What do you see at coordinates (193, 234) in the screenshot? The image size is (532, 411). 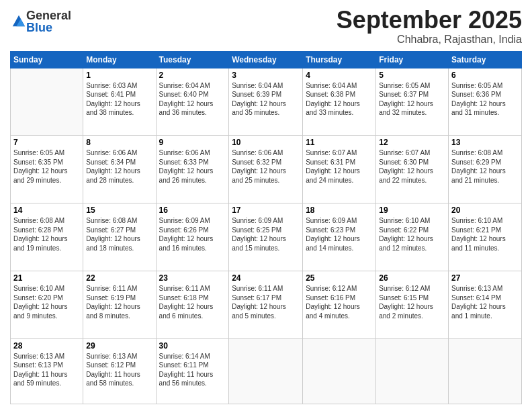 I see `day-info: Sunrise: 6:09 AMSunset: 6:26 PMDaylight:…` at bounding box center [193, 234].